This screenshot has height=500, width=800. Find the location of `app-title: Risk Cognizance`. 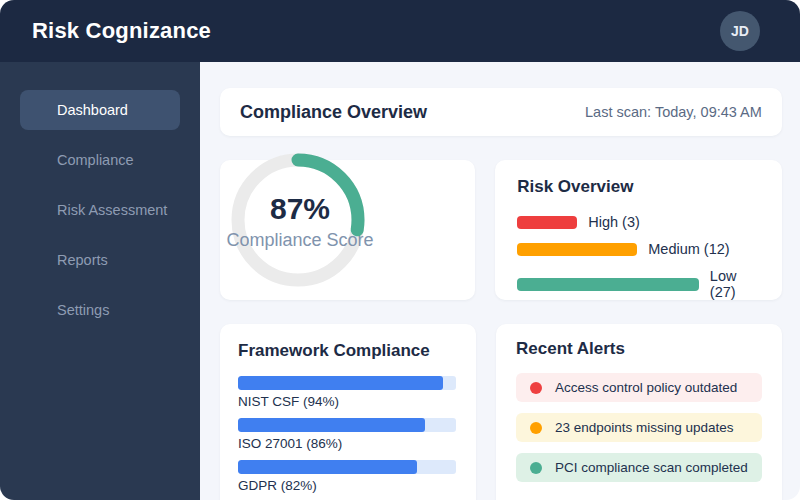

app-title: Risk Cognizance is located at coordinates (122, 31).